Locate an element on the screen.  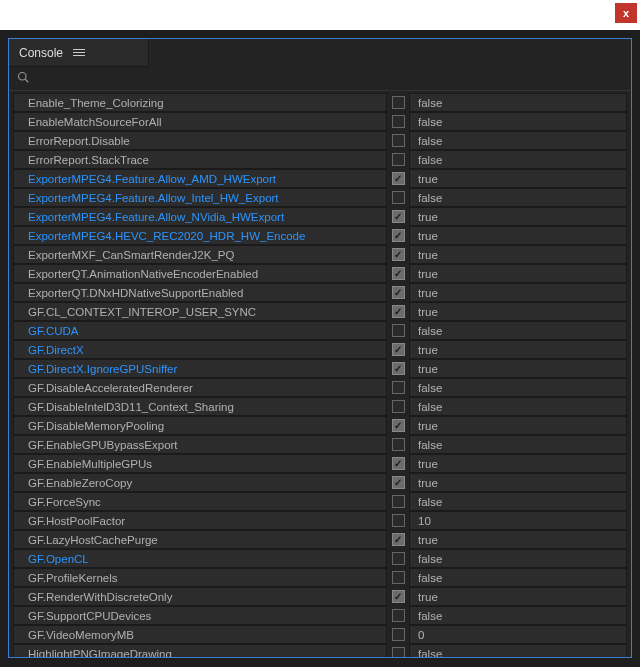
property-name: ErrorReport.StackTrace is located at coordinates (200, 160).